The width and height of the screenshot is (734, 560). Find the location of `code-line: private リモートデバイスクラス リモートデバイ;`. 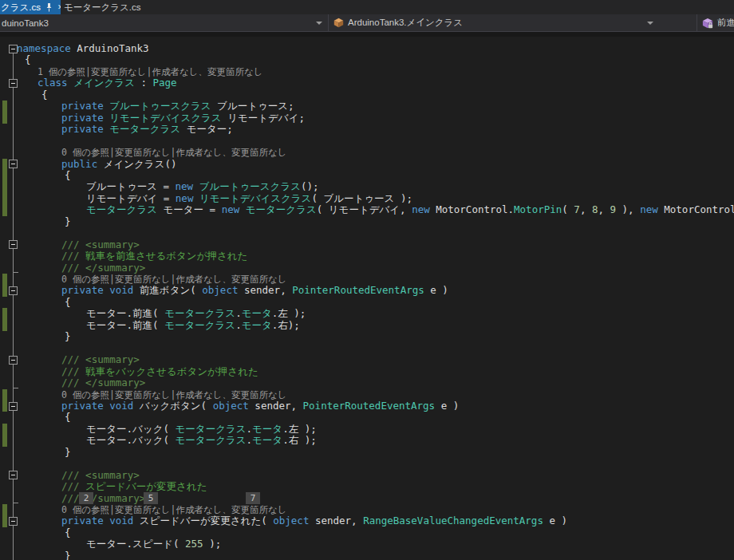

code-line: private リモートデバイスクラス リモートデバイ; is located at coordinates (367, 118).